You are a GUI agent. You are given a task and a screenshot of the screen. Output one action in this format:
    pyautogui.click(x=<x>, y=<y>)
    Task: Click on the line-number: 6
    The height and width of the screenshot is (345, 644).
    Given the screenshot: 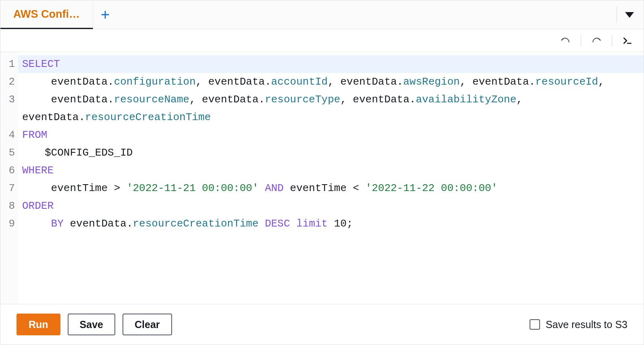 What is the action you would take?
    pyautogui.click(x=9, y=170)
    